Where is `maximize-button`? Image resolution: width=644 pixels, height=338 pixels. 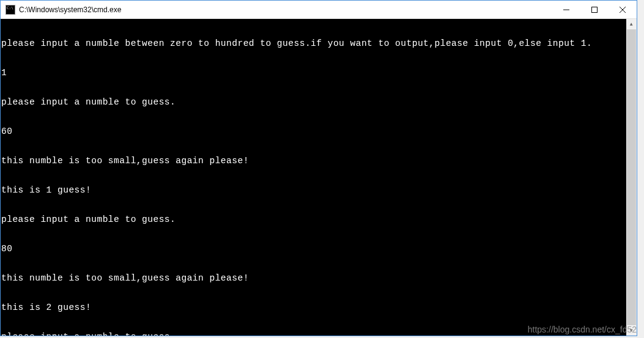 maximize-button is located at coordinates (594, 10).